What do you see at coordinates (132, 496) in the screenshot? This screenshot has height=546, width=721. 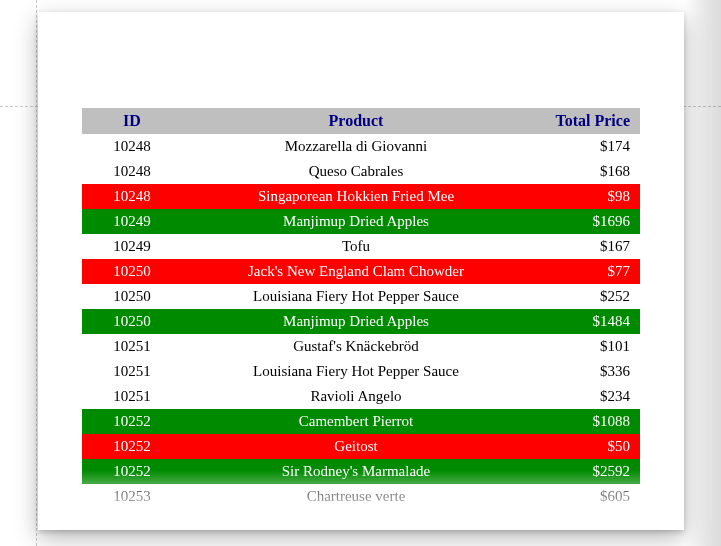 I see `cell-id: 10253` at bounding box center [132, 496].